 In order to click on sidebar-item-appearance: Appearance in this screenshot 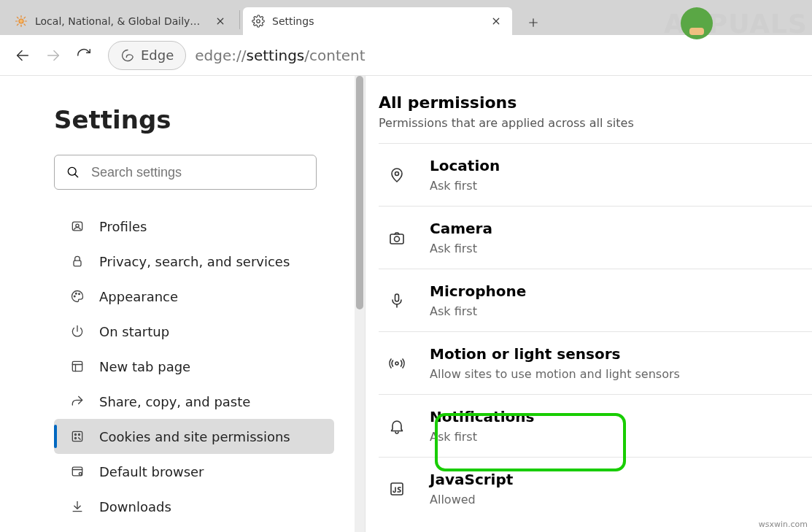, I will do `click(194, 296)`.